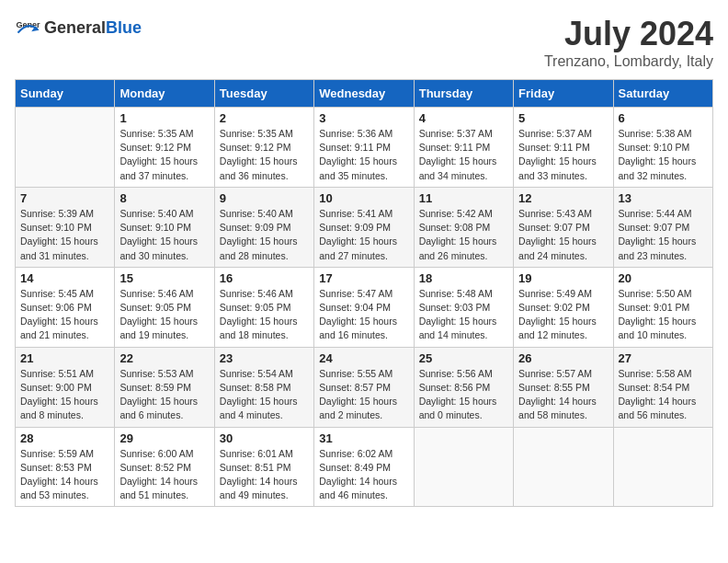 This screenshot has height=563, width=728. I want to click on day-info: Sunrise: 5:39 AMSunset: 9:10 PMDaylight:…, so click(64, 236).